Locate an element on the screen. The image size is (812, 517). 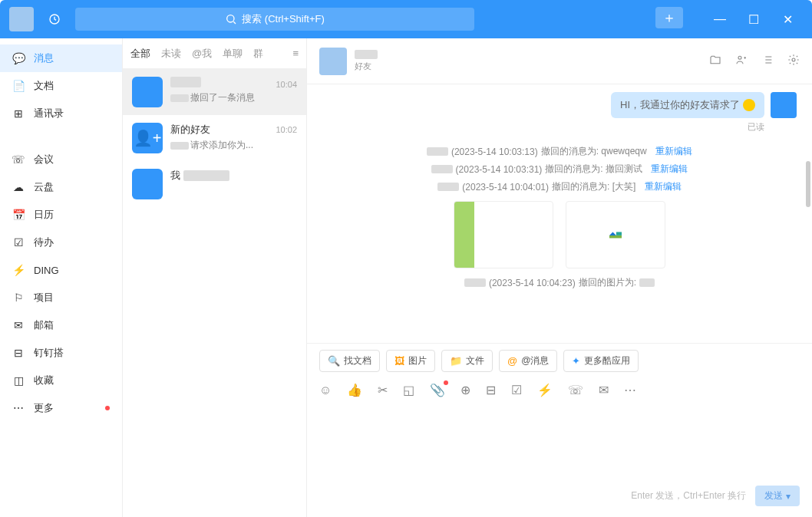
nav-ding: ⚡DING is located at coordinates (61, 270).